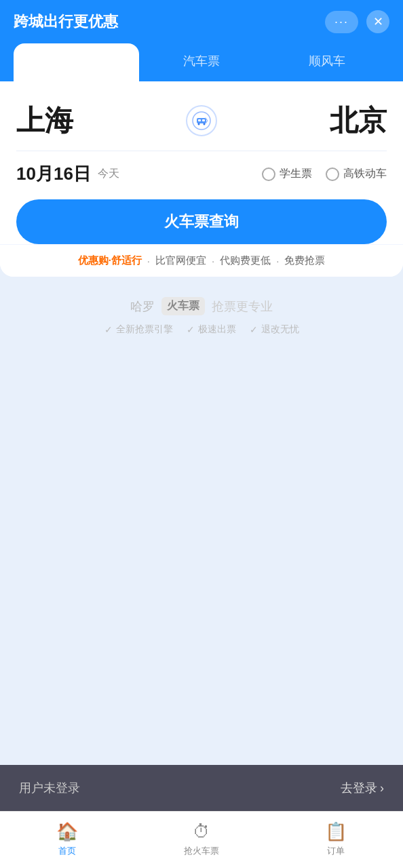 Image resolution: width=403 pixels, height=868 pixels. What do you see at coordinates (202, 62) in the screenshot?
I see `tab-bar: 火车票 汽车票 顺风车` at bounding box center [202, 62].